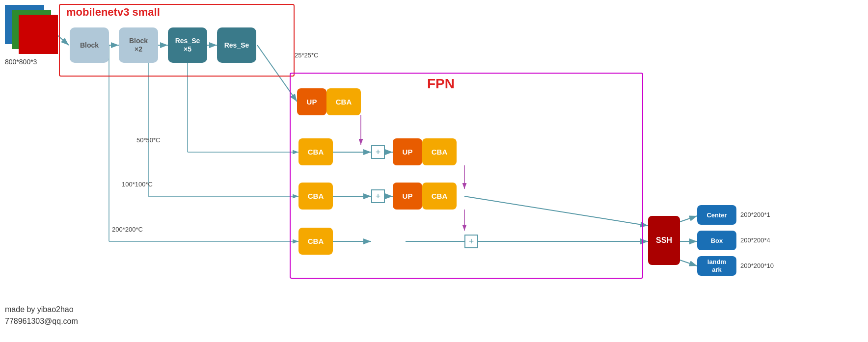  Describe the element at coordinates (439, 196) in the screenshot. I see `fpn-row3-cba-out: CBA` at that location.